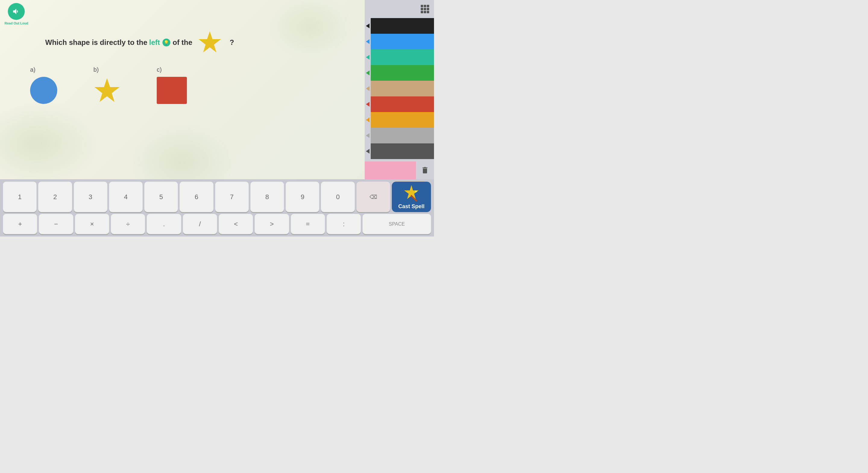  What do you see at coordinates (399, 135) in the screenshot?
I see `color-row-gray` at bounding box center [399, 135].